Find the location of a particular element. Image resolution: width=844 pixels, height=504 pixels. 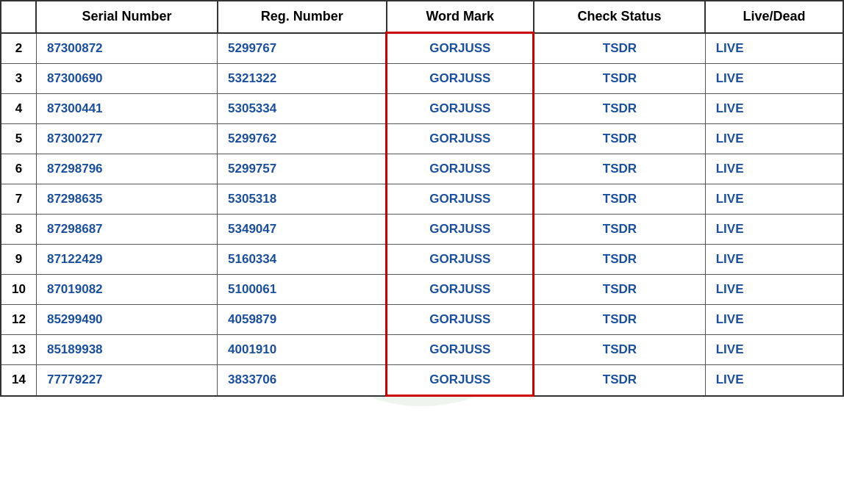

cell-serial-number: 85299490 is located at coordinates (126, 320).